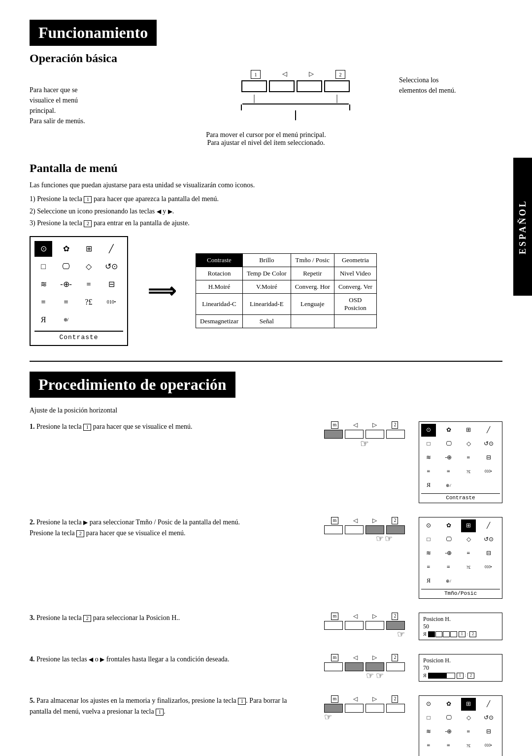 This screenshot has height=756, width=532. I want to click on section-divider, so click(266, 361).